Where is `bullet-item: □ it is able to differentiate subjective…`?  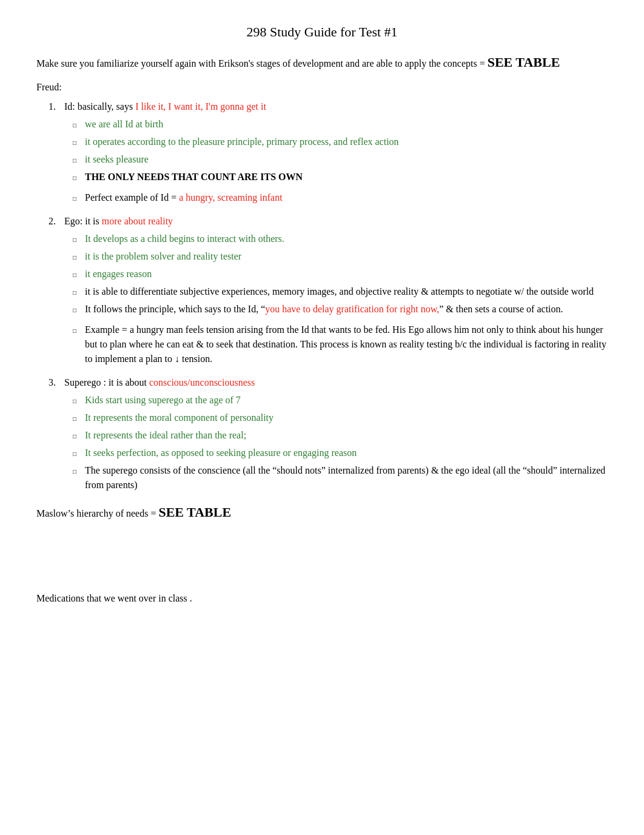
bullet-item: □ it is able to differentiate subjective… is located at coordinates (340, 292).